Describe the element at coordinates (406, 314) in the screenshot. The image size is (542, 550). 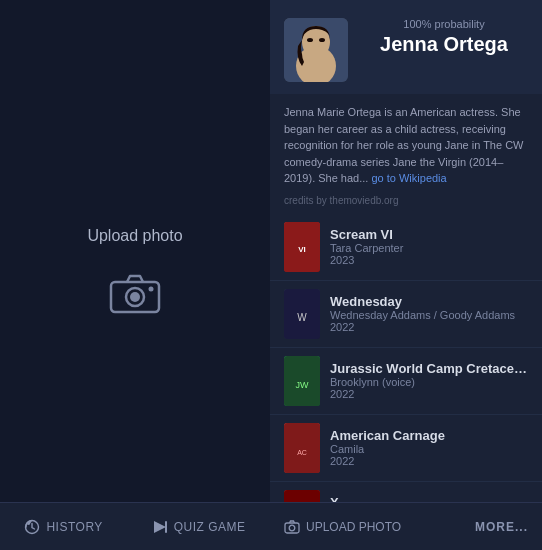
I see `film-item-wednesday: W Wednesday Wednesday Addams / Goody Add…` at that location.